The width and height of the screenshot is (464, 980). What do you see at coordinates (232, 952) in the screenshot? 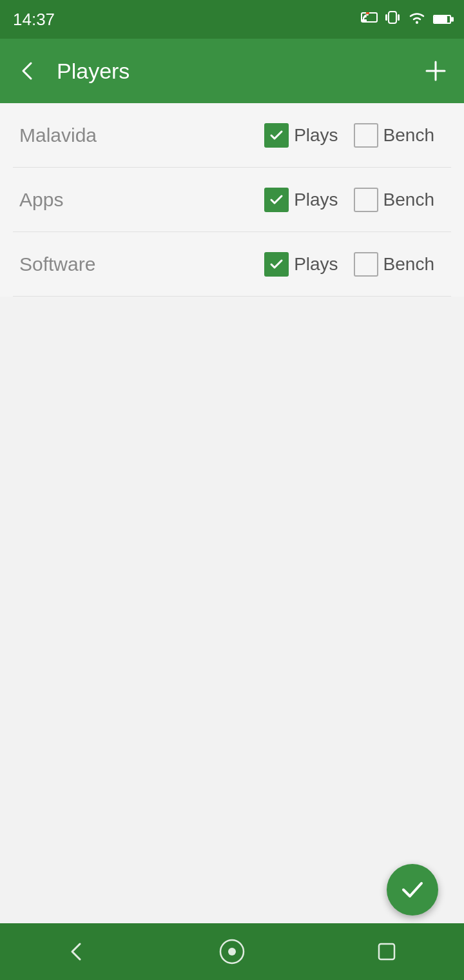
I see `nav-bar` at bounding box center [232, 952].